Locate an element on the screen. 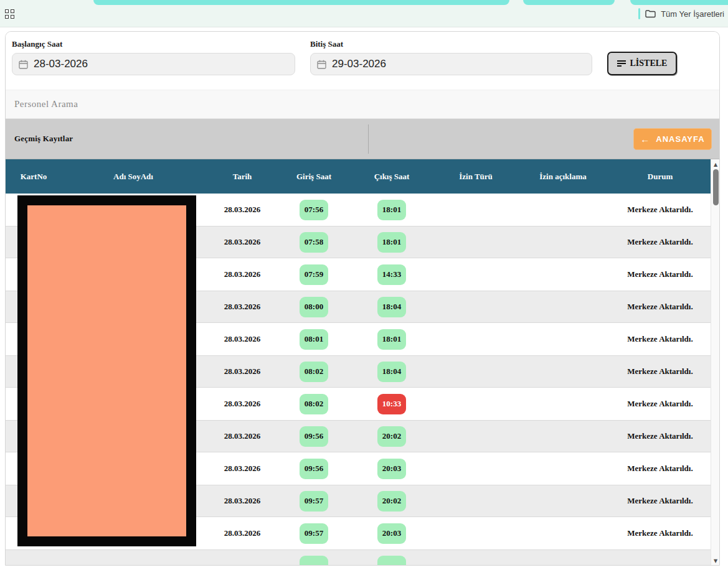 The height and width of the screenshot is (570, 728). list-icon is located at coordinates (622, 63).